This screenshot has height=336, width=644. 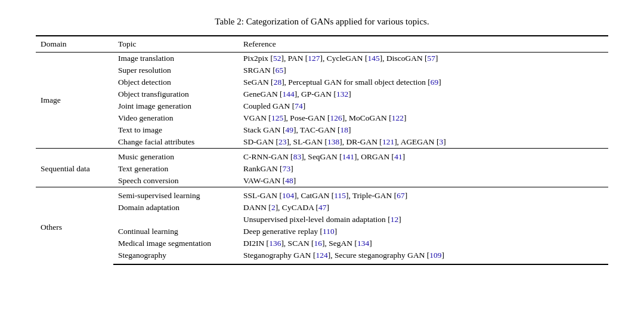 What do you see at coordinates (176, 181) in the screenshot?
I see `topic-cell: Speech conversion` at bounding box center [176, 181].